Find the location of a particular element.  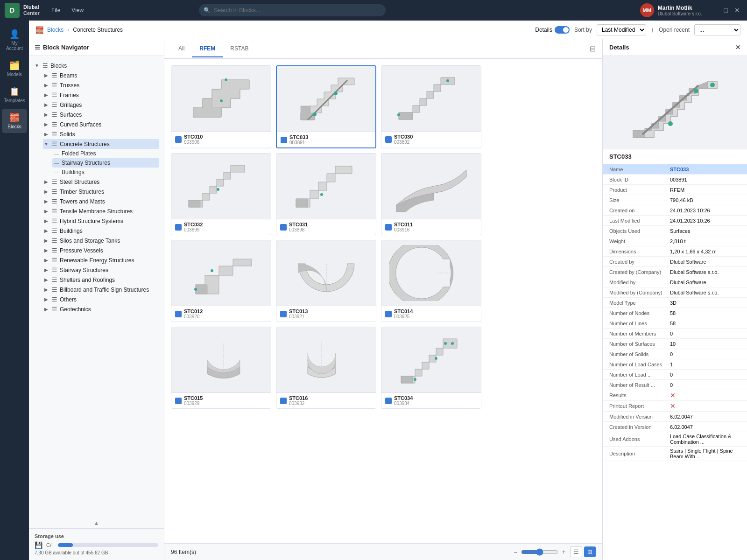

win-close: ✕ is located at coordinates (737, 10).